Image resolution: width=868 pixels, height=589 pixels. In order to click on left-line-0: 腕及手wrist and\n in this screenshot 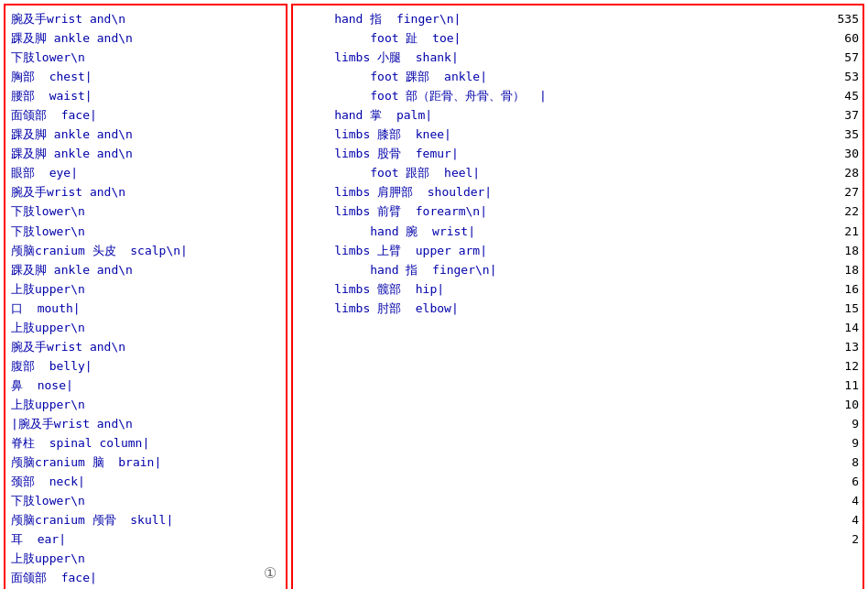, I will do `click(146, 18)`.